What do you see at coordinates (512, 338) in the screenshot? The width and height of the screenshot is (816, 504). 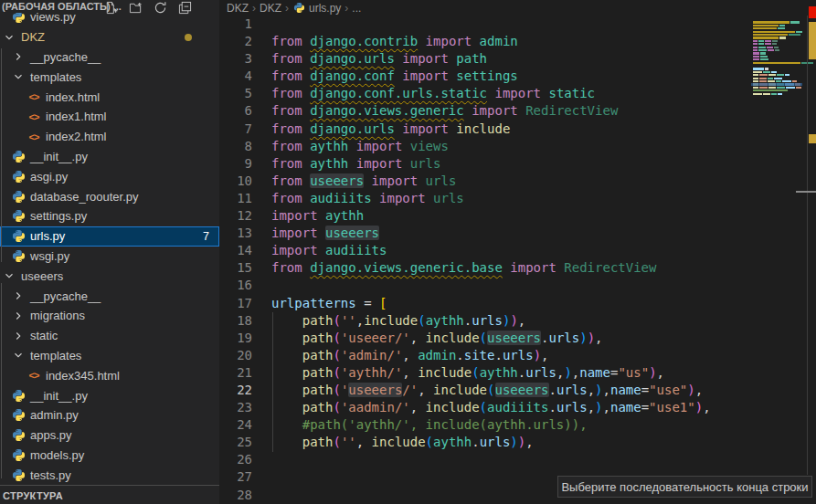 I see `code-line-19: 19 path('useeer/', include(useeers.urls)…` at bounding box center [512, 338].